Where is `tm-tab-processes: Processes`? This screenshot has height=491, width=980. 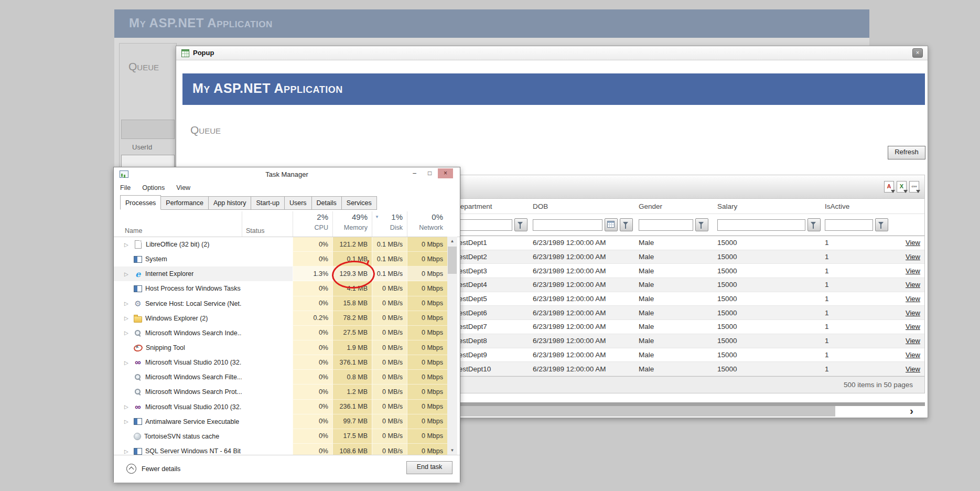
tm-tab-processes: Processes is located at coordinates (141, 202).